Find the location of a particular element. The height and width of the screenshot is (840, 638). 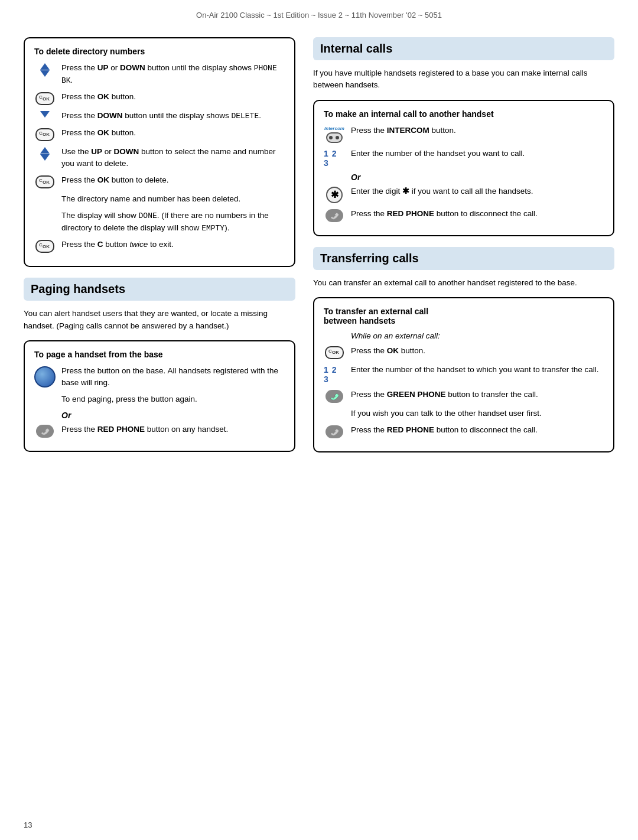

delete-step-4: OK Press the OK button. is located at coordinates (160, 134).